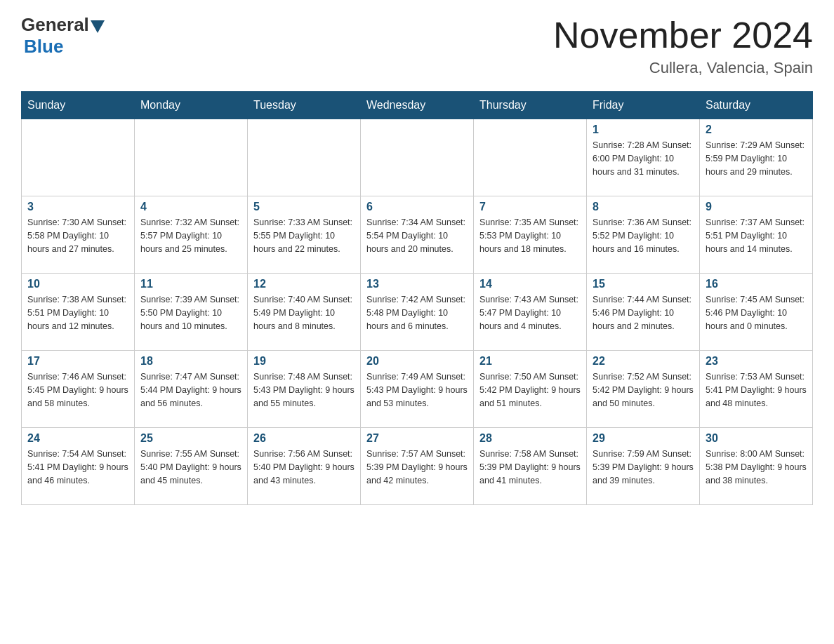 This screenshot has height=644, width=834. Describe the element at coordinates (79, 312) in the screenshot. I see `day-cell: 10Sunrise: 7:38 AM Sunset: 5:51 PM Dayli…` at that location.